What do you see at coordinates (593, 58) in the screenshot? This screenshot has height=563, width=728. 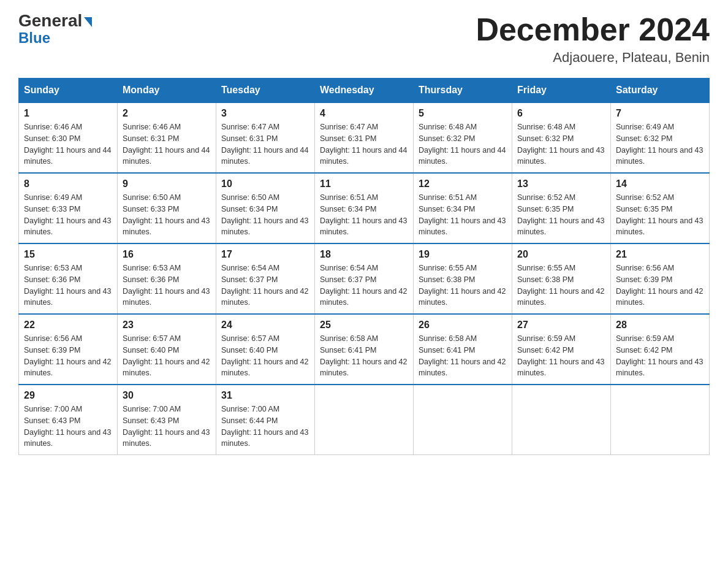 I see `location-title: Adjaouere, Plateau, Benin` at bounding box center [593, 58].